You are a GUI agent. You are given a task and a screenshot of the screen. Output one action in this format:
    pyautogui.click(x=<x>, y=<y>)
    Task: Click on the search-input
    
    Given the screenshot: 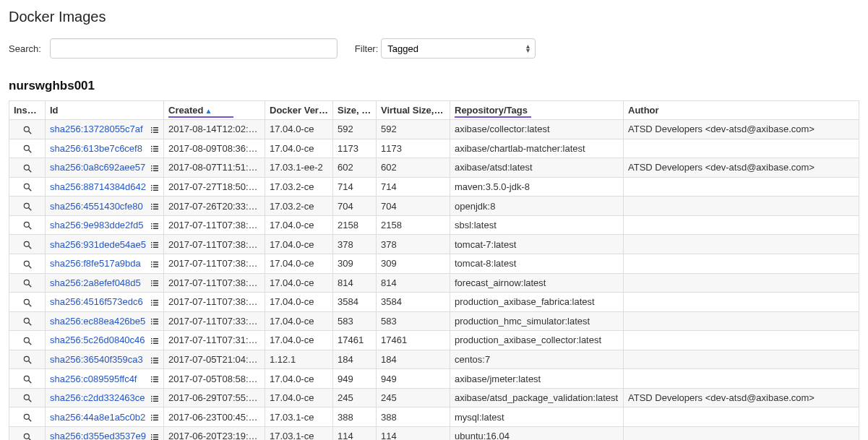 What is the action you would take?
    pyautogui.click(x=194, y=48)
    